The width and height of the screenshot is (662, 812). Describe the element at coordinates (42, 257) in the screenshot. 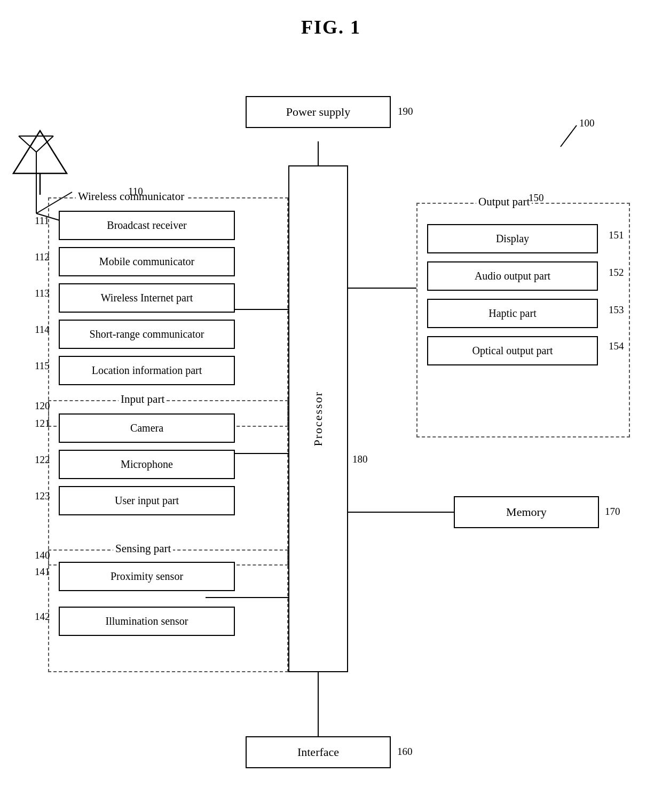

I see `ref-112: 112` at that location.